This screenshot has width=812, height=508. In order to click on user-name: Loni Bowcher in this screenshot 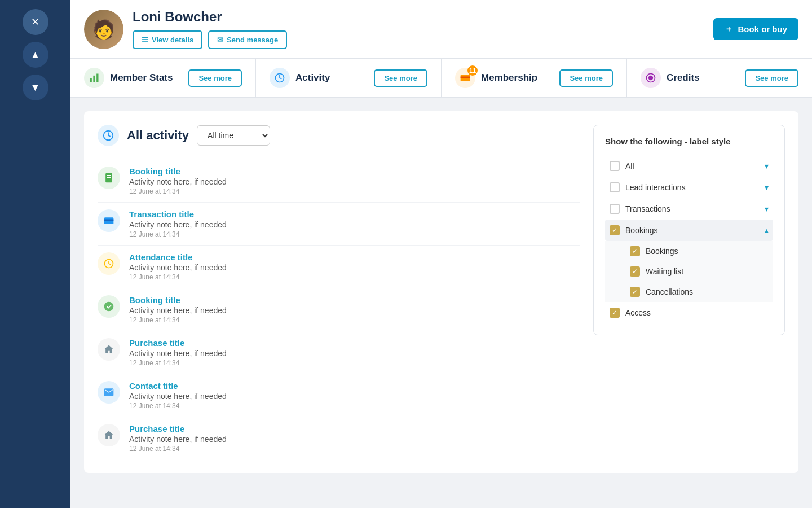, I will do `click(210, 17)`.